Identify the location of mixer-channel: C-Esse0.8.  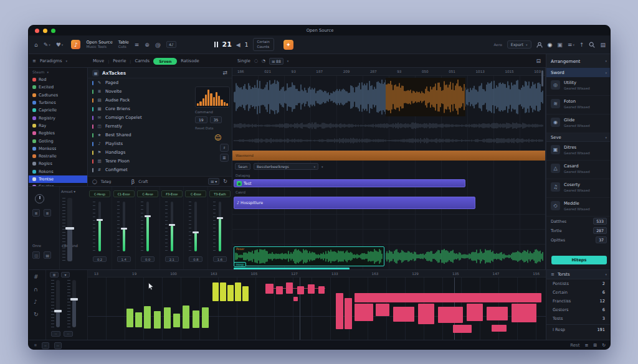
(196, 228).